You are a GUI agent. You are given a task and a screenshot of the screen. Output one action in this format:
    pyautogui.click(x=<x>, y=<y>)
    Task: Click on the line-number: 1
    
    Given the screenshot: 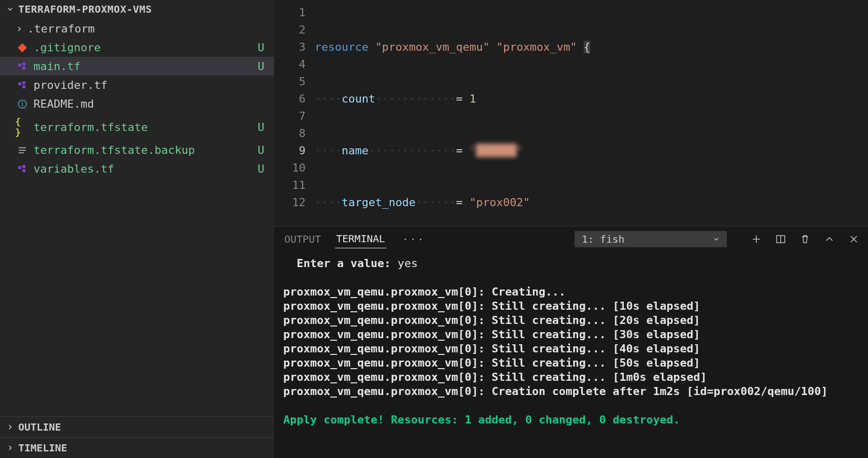 What is the action you would take?
    pyautogui.click(x=290, y=13)
    